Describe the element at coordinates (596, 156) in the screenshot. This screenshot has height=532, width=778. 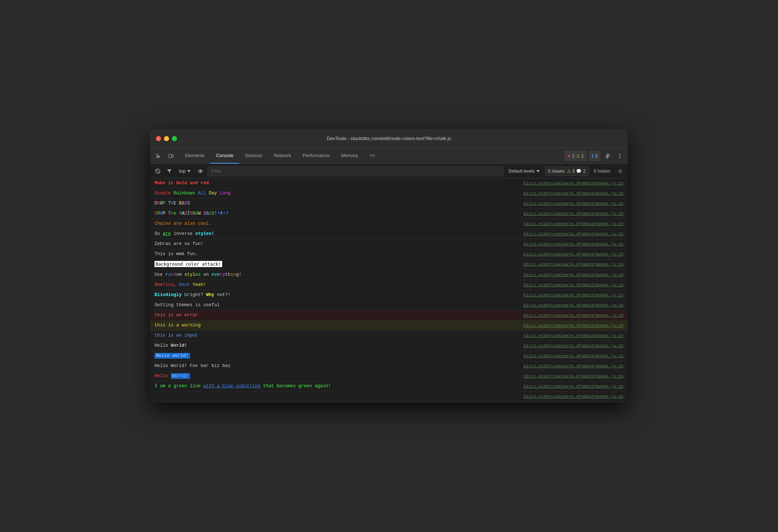
I see `info-count: 3` at that location.